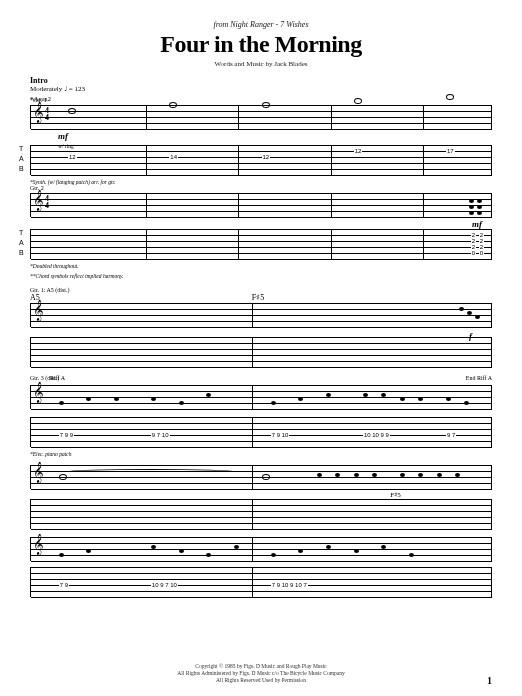  What do you see at coordinates (261, 145) in the screenshot?
I see `system-1-gtr1: *Gtr. 1 𝄞 44 mf w/ ring T A B` at bounding box center [261, 145].